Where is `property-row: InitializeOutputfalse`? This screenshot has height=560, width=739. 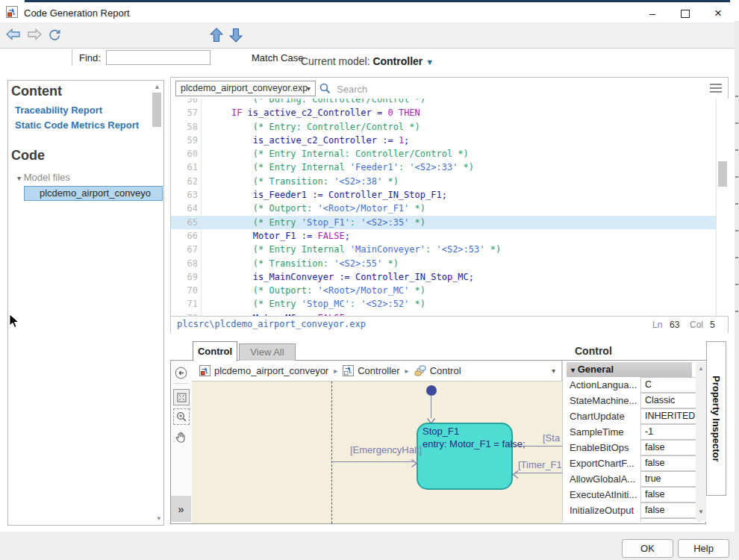 property-row: InitializeOutputfalse is located at coordinates (632, 511).